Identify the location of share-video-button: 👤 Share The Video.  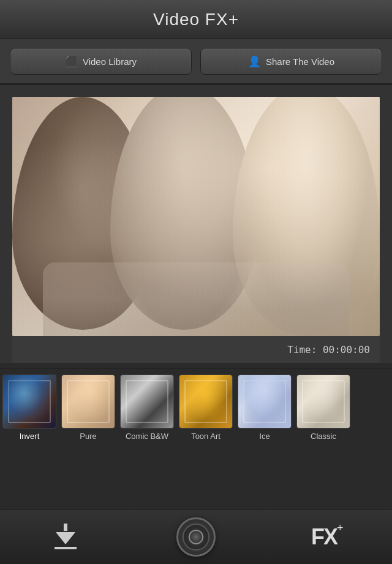
(292, 61).